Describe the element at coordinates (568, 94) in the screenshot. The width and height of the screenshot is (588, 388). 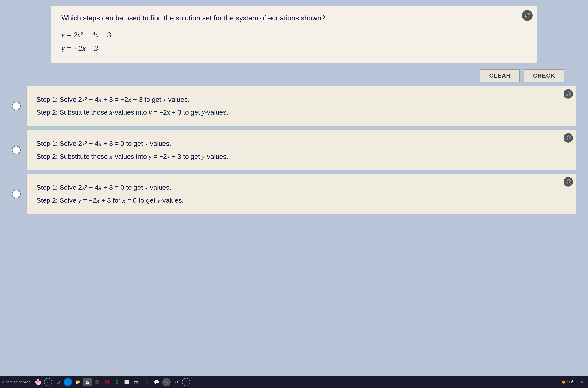
I see `option-a-sound-button: 🔊` at that location.